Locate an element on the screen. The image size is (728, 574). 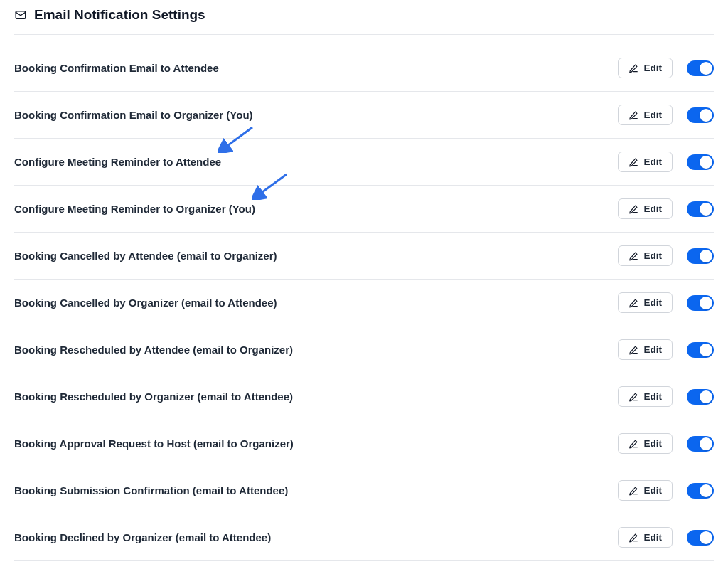
setting-label: Booking Cancelled by Organizer (email to… is located at coordinates (146, 303).